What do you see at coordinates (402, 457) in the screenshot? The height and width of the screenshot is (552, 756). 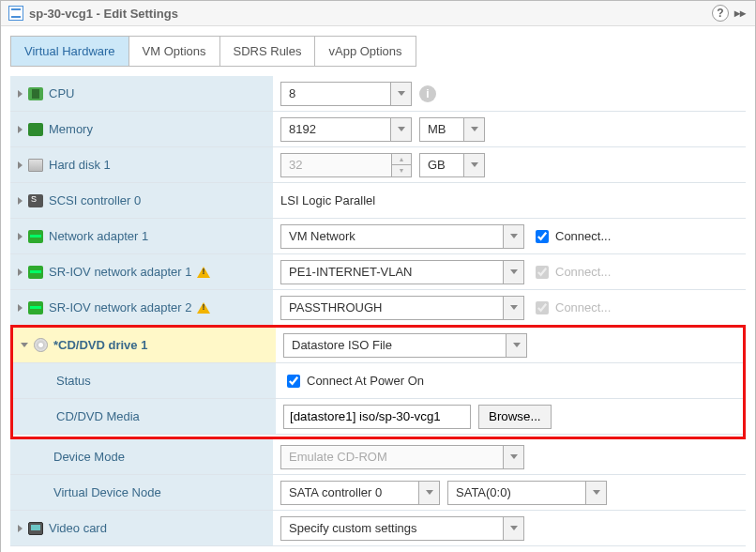 I see `device-mode-select: Emulate CD-ROM` at bounding box center [402, 457].